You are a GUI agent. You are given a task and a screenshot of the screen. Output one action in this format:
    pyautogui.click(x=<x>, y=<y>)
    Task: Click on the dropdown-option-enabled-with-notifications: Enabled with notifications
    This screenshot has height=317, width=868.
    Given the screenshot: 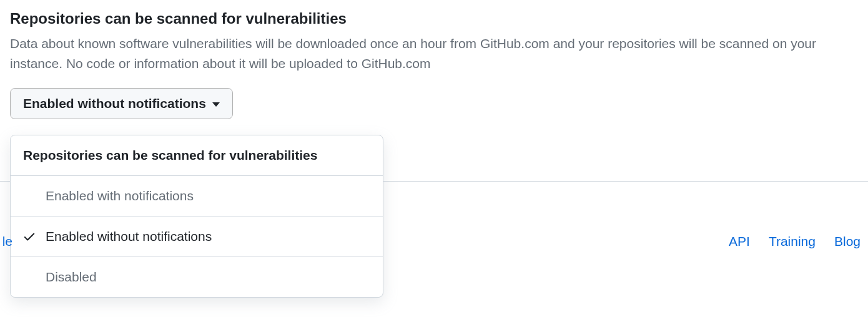 What is the action you would take?
    pyautogui.click(x=197, y=196)
    